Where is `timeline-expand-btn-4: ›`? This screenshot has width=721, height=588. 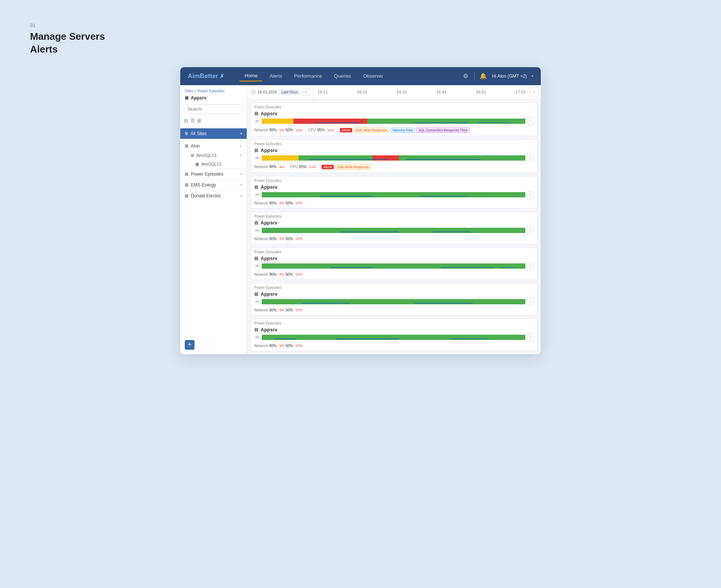 timeline-expand-btn-4: › is located at coordinates (530, 230).